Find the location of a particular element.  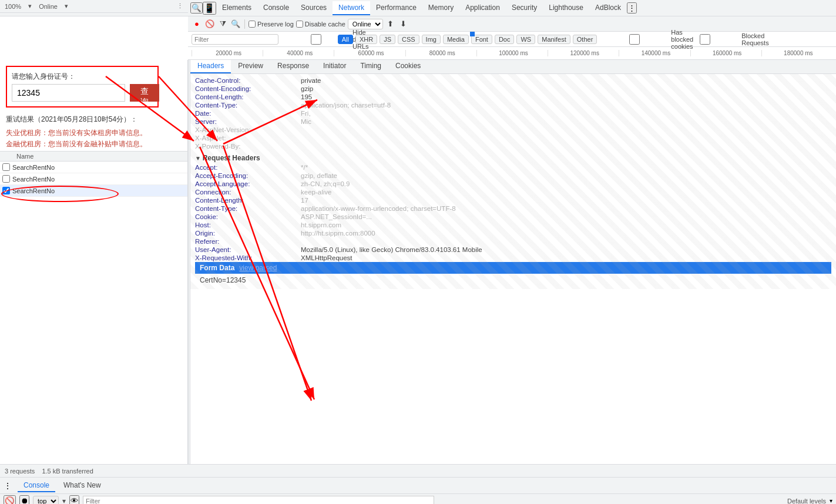

webpage-content: 请您输入身份证号： 查询 重试结果（2021年05月28日10时54分）： 失业… is located at coordinates (94, 108).